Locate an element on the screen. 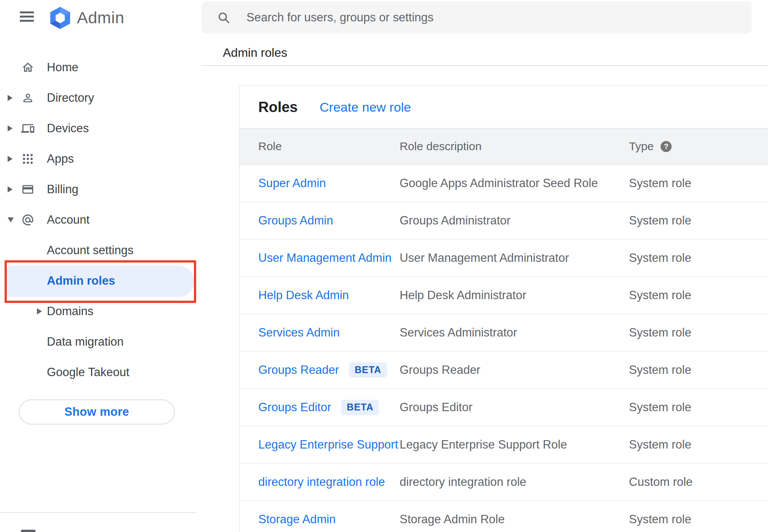  search-bar is located at coordinates (477, 18).